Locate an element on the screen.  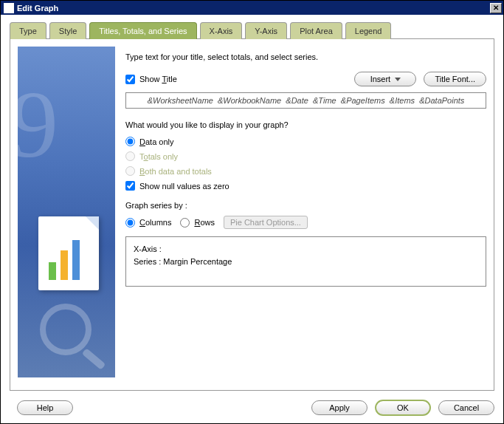
titlebar: Edit Graph ✕ is located at coordinates (252, 7).